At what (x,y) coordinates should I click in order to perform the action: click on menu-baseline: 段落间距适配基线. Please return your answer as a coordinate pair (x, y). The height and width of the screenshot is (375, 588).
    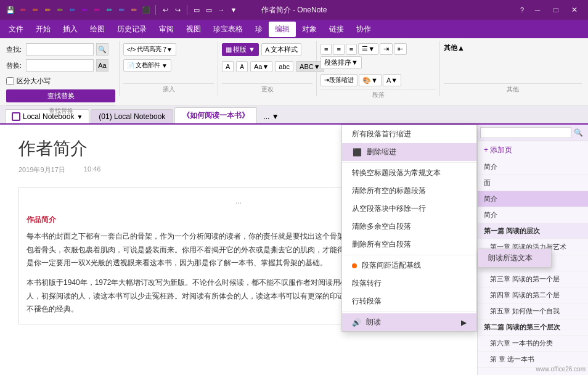
    Looking at the image, I should click on (409, 265).